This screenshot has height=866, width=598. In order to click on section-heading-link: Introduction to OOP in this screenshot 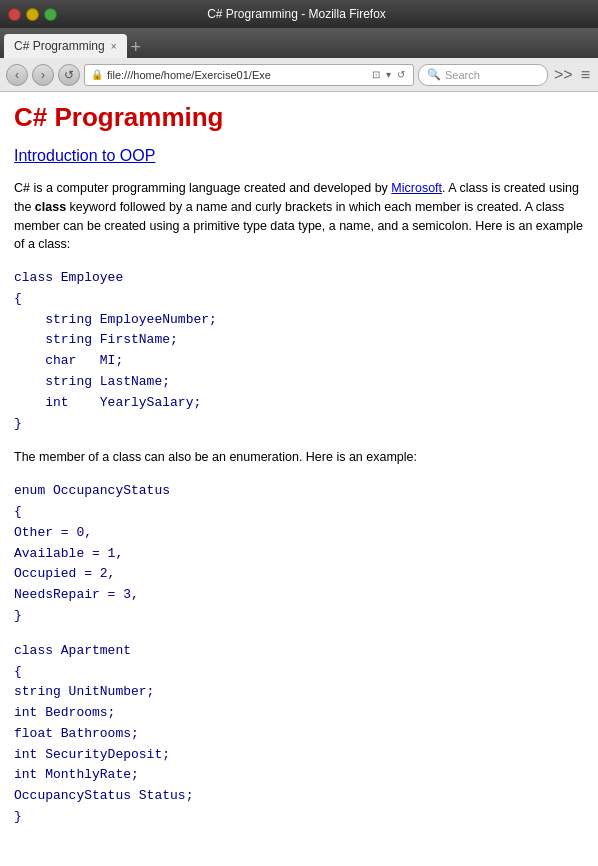, I will do `click(299, 156)`.